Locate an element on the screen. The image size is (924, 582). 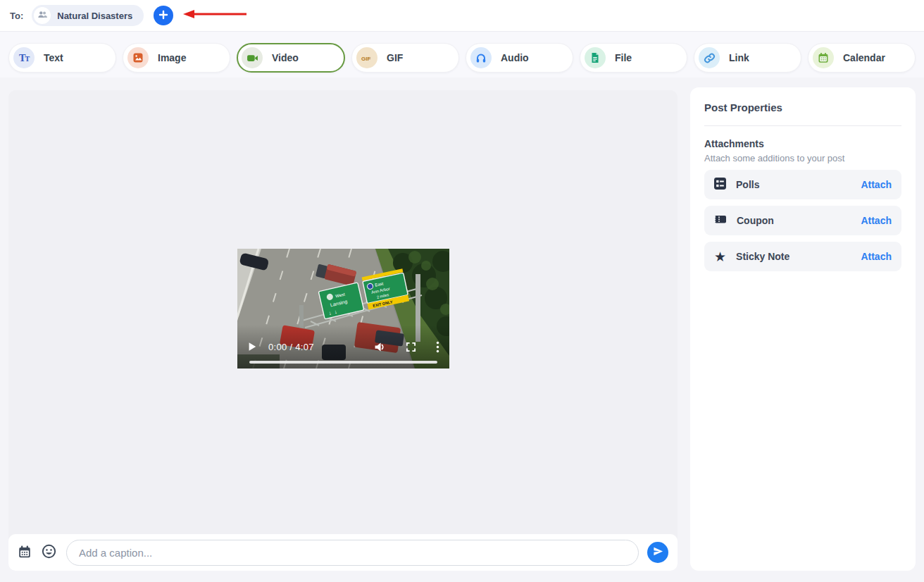
recipient-bar: To: Natural Disasters is located at coordinates (462, 16).